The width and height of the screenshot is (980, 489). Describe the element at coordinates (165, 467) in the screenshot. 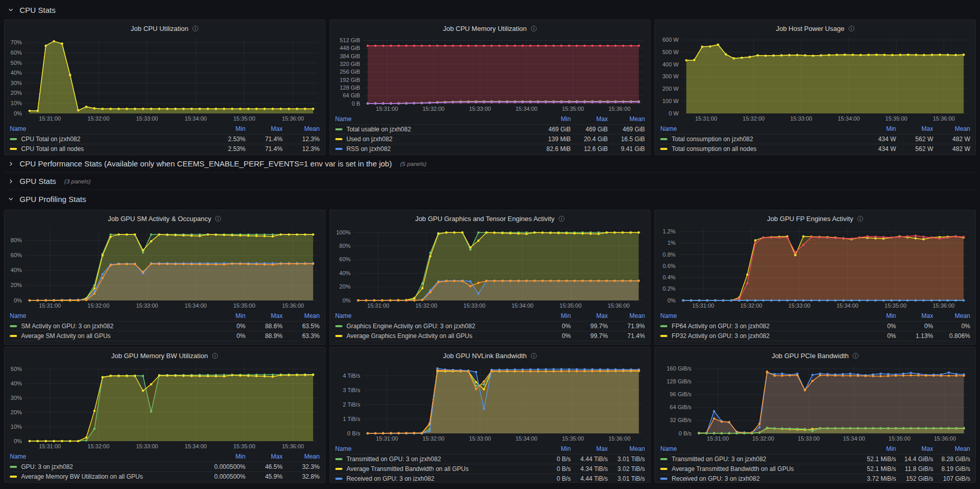

I see `legend-row: GPU: 3 on jzxh0820.000500%46.5%32.3%` at that location.